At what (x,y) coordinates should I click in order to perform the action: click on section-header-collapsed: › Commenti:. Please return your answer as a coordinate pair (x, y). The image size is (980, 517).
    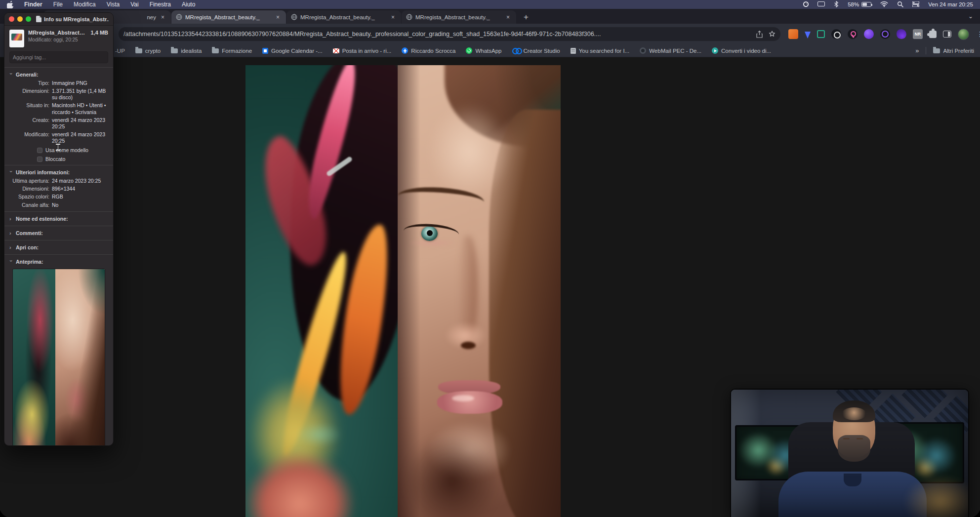
    Looking at the image, I should click on (59, 233).